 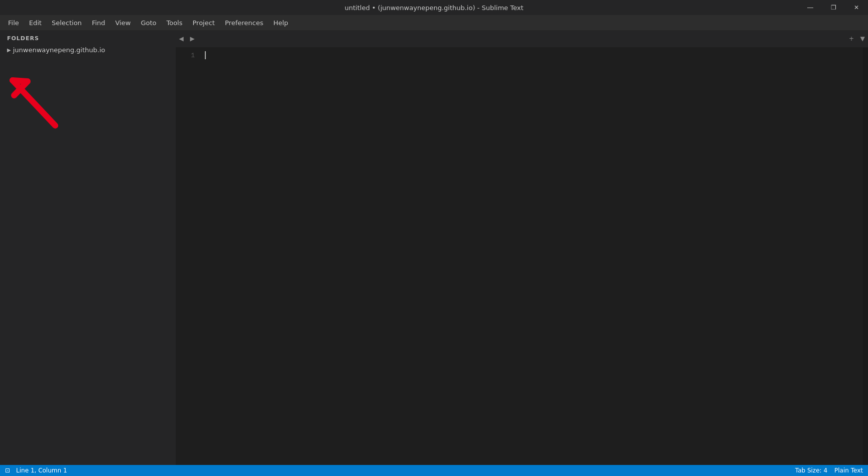 I want to click on tab-bar: ◀ ▶ + ▼, so click(x=522, y=39).